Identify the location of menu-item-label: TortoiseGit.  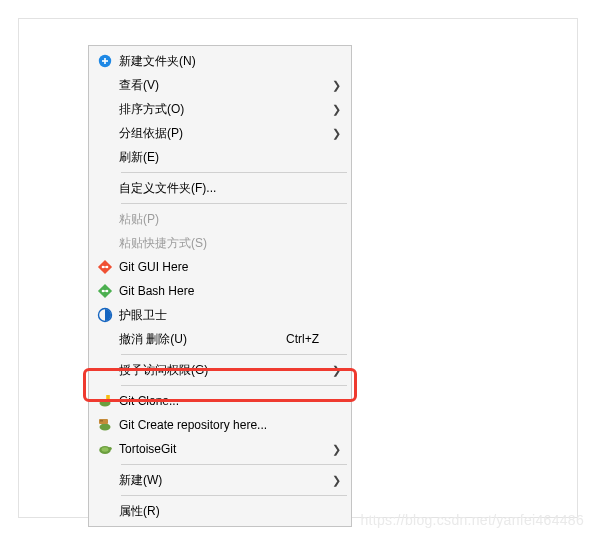
(225, 449).